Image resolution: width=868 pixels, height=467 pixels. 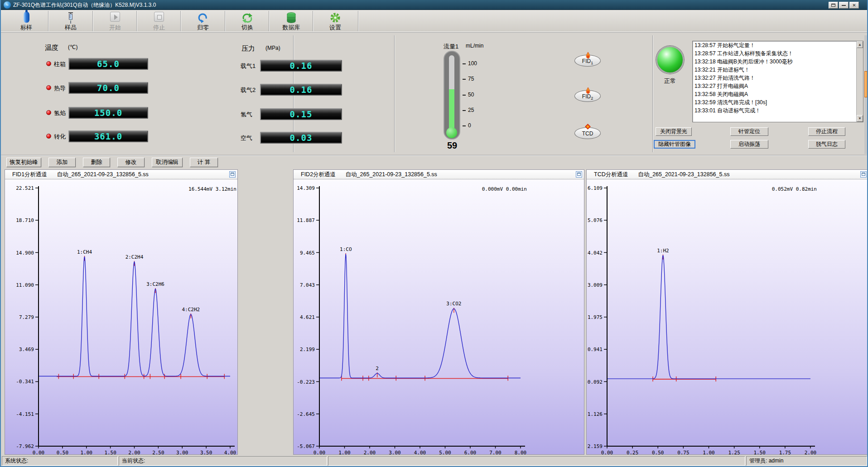 What do you see at coordinates (683, 452) in the screenshot?
I see `svg-text: 0.75` at bounding box center [683, 452].